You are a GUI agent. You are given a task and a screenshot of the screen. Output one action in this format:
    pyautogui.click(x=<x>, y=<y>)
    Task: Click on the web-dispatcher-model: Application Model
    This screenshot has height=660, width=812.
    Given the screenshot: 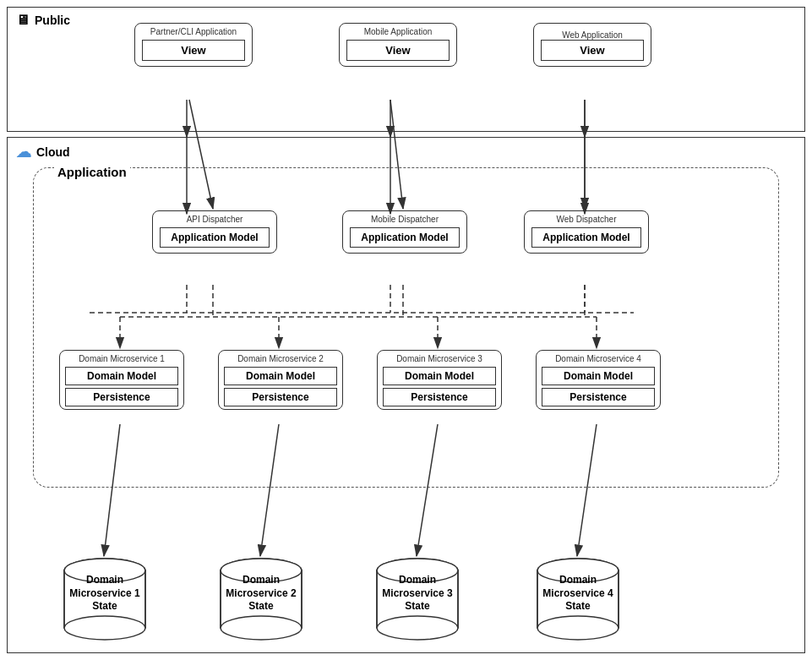 What is the action you would take?
    pyautogui.click(x=586, y=237)
    